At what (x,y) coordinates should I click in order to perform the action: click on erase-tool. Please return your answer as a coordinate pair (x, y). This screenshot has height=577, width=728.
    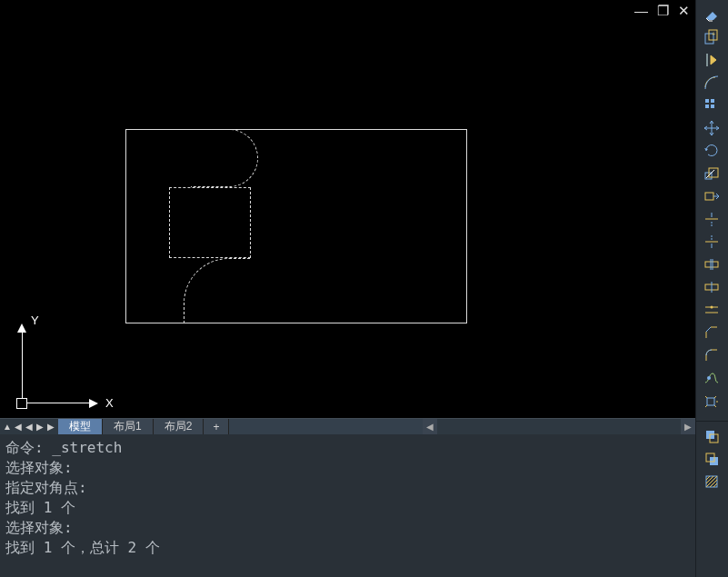
    Looking at the image, I should click on (712, 15).